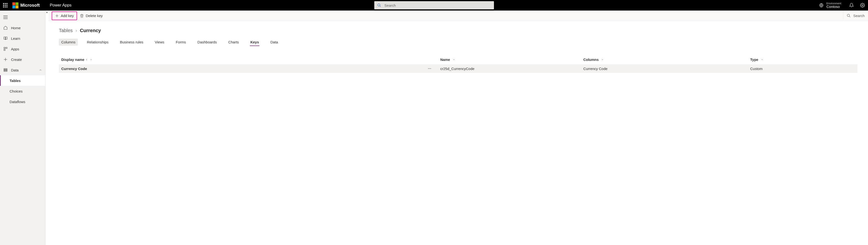  I want to click on sort-ascending-icon: ↑, so click(87, 59).